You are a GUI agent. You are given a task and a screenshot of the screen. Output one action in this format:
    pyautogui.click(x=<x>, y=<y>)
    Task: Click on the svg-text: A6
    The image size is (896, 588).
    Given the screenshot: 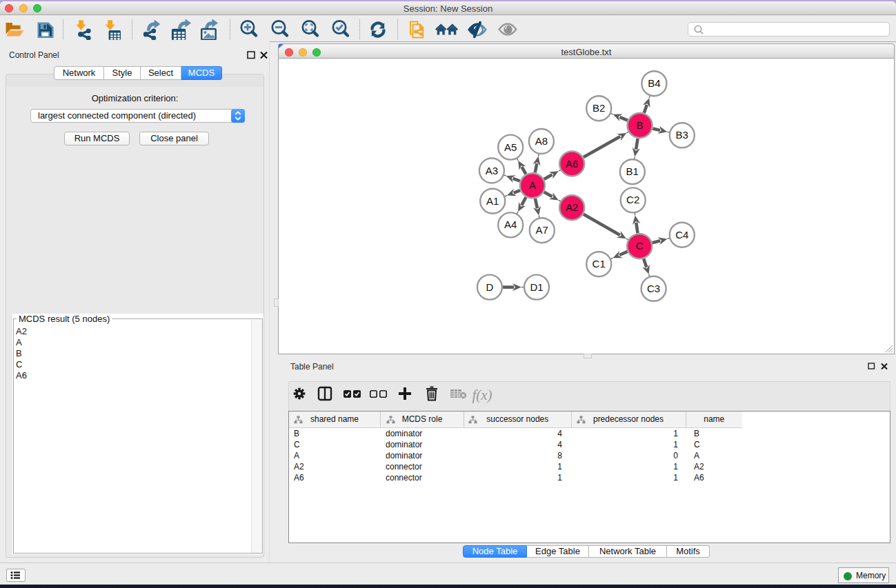 What is the action you would take?
    pyautogui.click(x=572, y=164)
    